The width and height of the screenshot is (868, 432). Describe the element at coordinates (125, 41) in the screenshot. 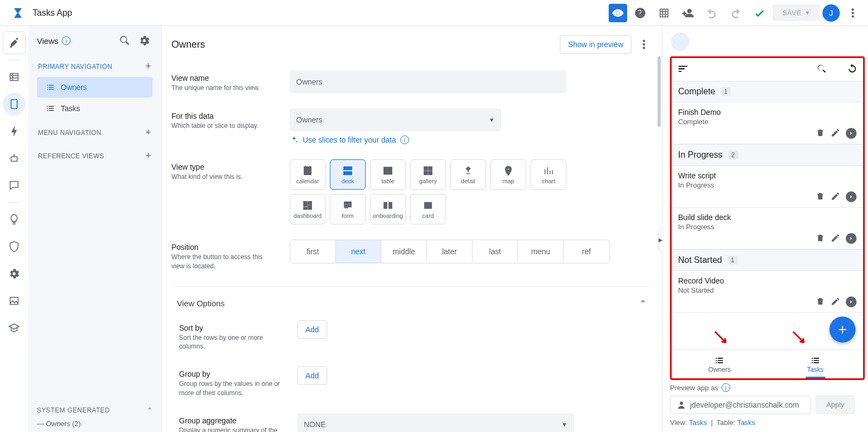

I see `views-search` at that location.